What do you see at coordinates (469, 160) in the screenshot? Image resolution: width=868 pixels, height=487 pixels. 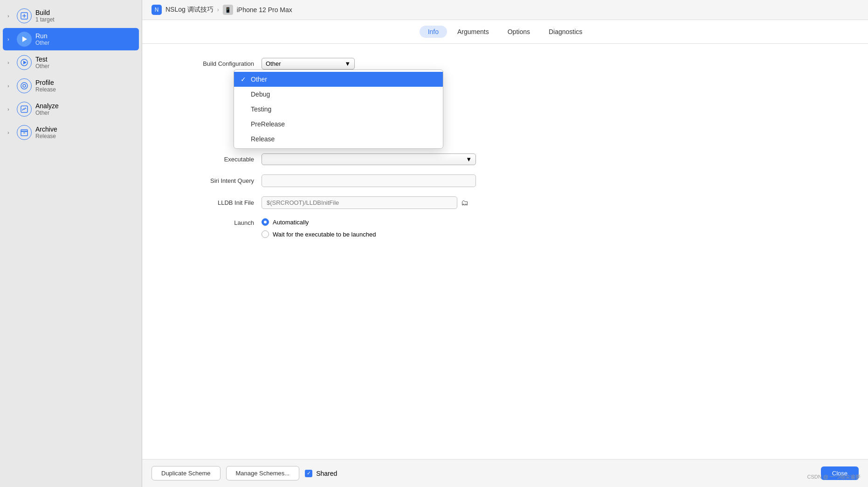 I see `executable-chevron-icon: ▼` at bounding box center [469, 160].